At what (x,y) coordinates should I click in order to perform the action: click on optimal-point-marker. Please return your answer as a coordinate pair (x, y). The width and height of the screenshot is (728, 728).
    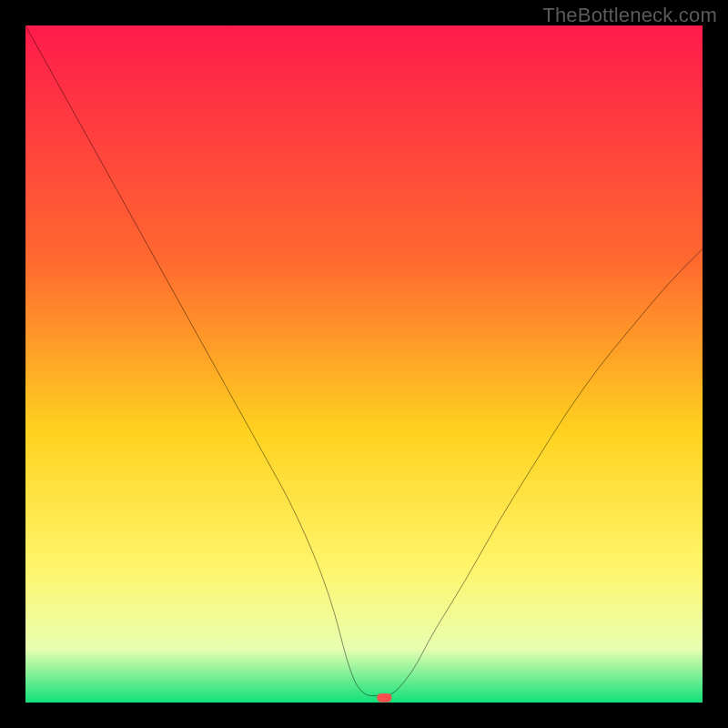
    Looking at the image, I should click on (384, 698).